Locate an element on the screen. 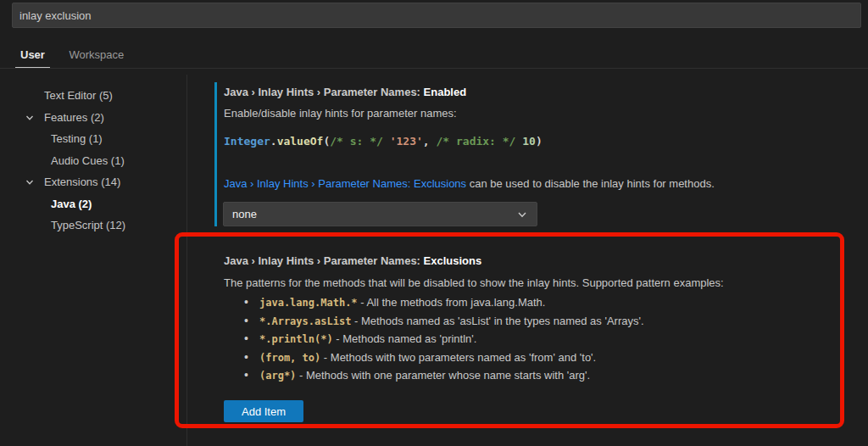 The height and width of the screenshot is (446, 868). toc-item: Java (2) is located at coordinates (93, 204).